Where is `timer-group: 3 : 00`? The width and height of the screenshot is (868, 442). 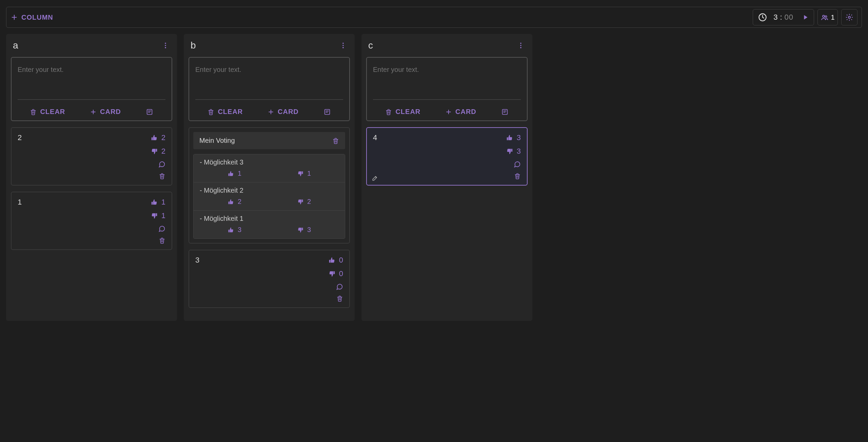
timer-group: 3 : 00 is located at coordinates (783, 17).